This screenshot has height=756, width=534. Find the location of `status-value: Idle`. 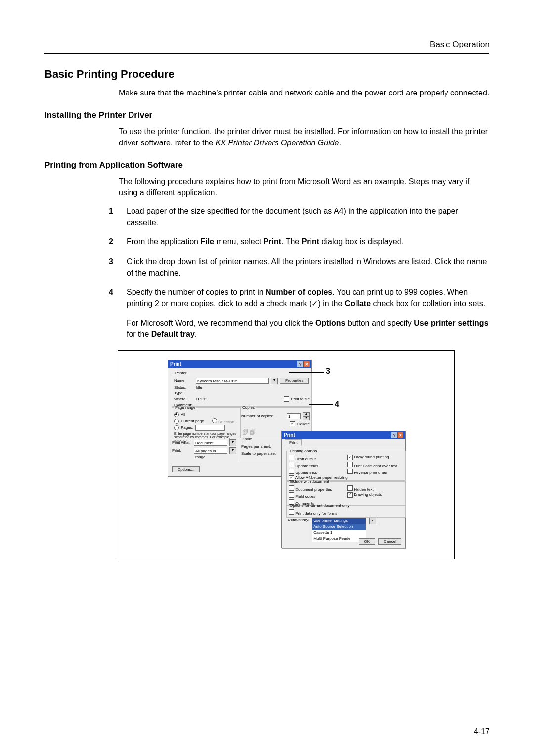

status-value: Idle is located at coordinates (199, 388).